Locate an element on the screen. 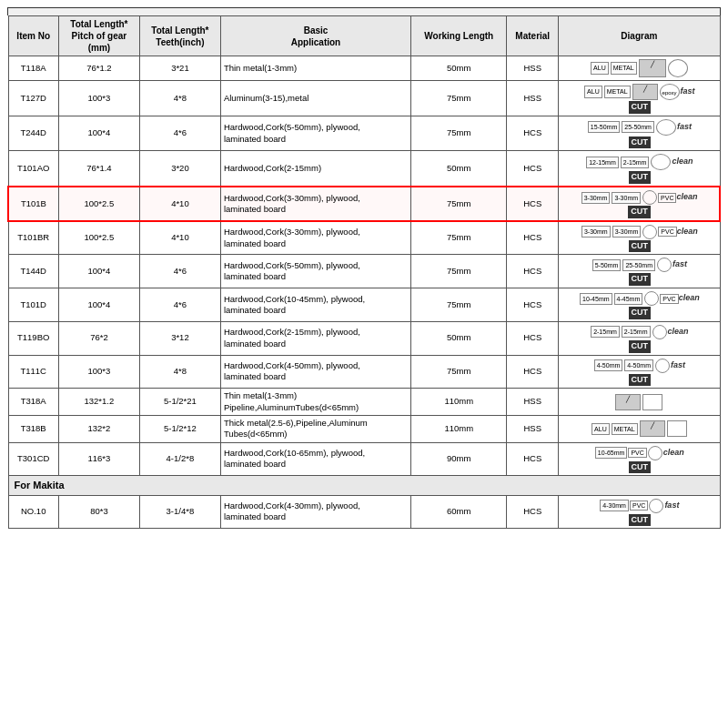 This screenshot has height=728, width=728. col-wl: Working Length is located at coordinates (459, 36).